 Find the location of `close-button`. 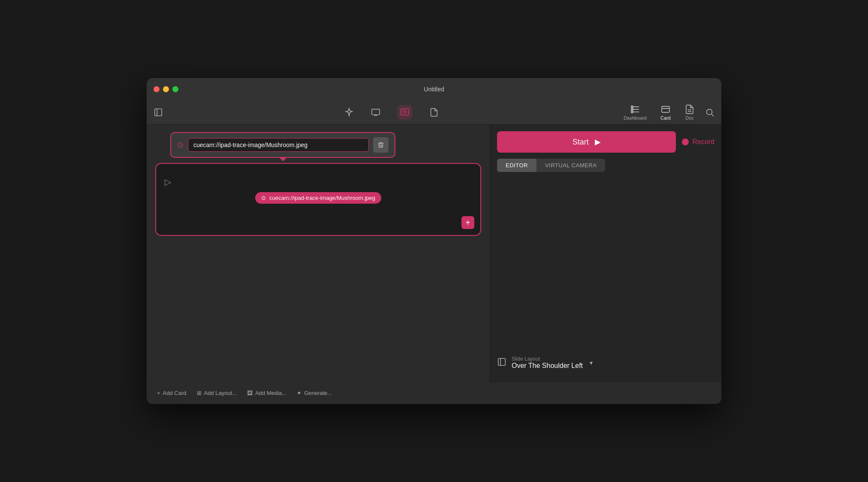

close-button is located at coordinates (157, 89).